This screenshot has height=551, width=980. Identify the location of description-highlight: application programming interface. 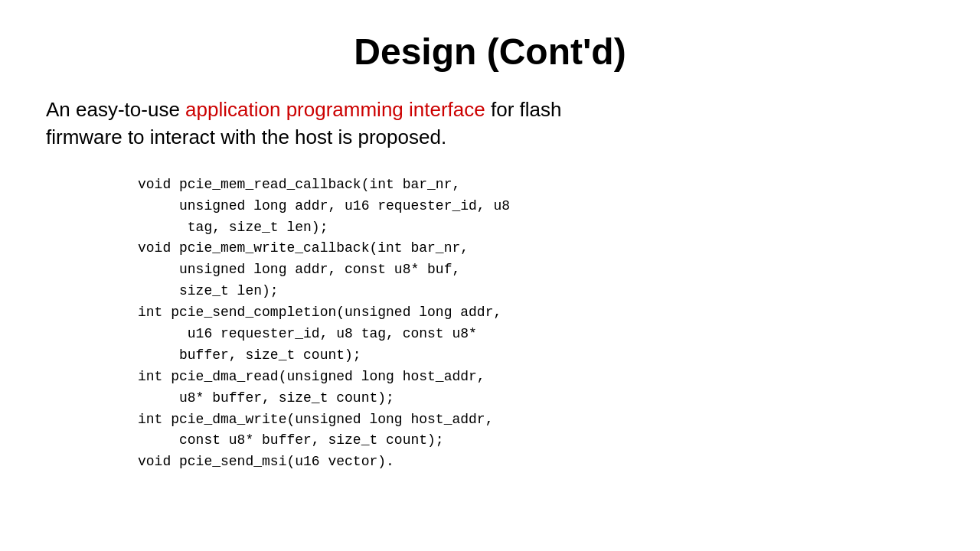
(335, 109).